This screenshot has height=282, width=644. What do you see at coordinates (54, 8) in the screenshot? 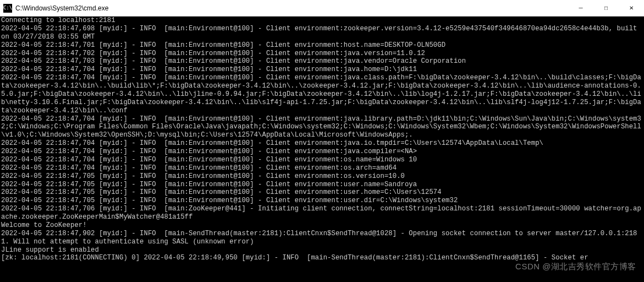
I see `title-left: C:\ C:\Windows\System32\cmd.exe` at bounding box center [54, 8].